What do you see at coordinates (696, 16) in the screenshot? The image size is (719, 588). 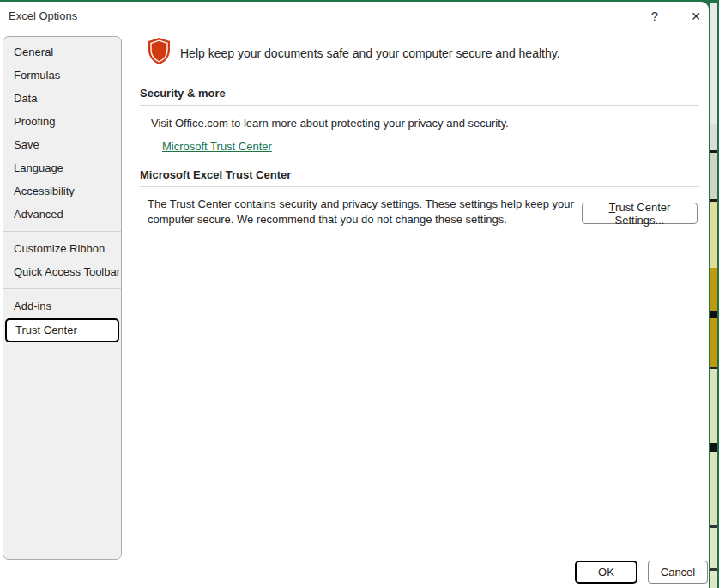 I see `close-icon: ✕` at bounding box center [696, 16].